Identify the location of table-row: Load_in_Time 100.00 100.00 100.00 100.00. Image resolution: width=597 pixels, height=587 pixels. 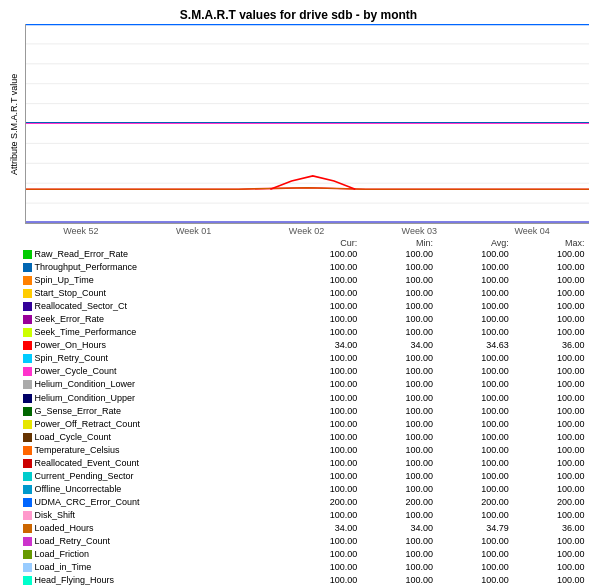
(304, 568).